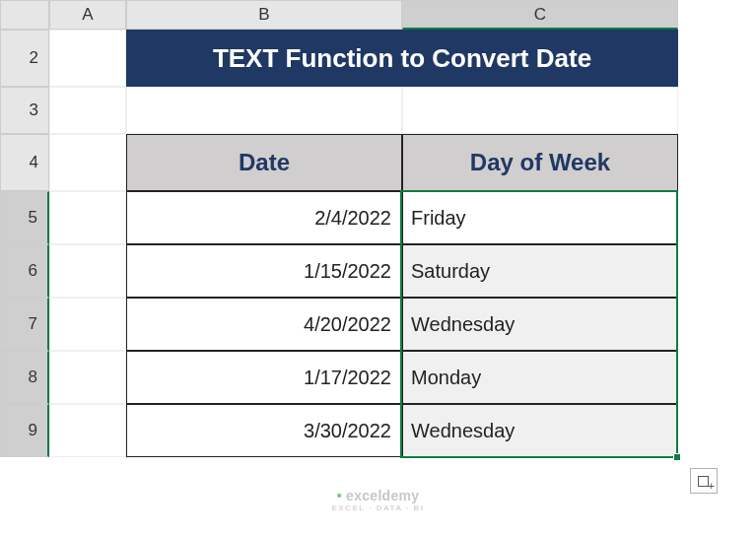  I want to click on row-header-8: 8, so click(25, 377).